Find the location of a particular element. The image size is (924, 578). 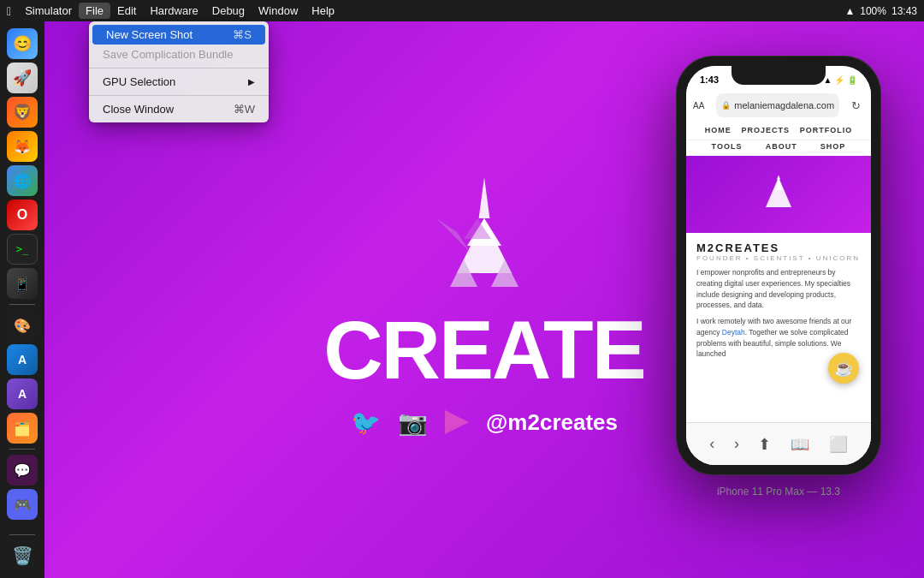

clock: 13:43 is located at coordinates (904, 11).